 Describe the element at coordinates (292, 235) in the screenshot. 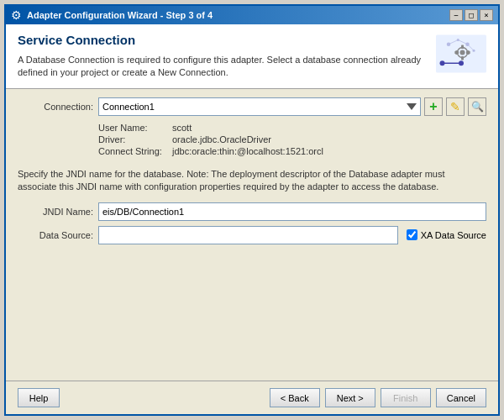

I see `datasource-controls: XA Data Source` at that location.